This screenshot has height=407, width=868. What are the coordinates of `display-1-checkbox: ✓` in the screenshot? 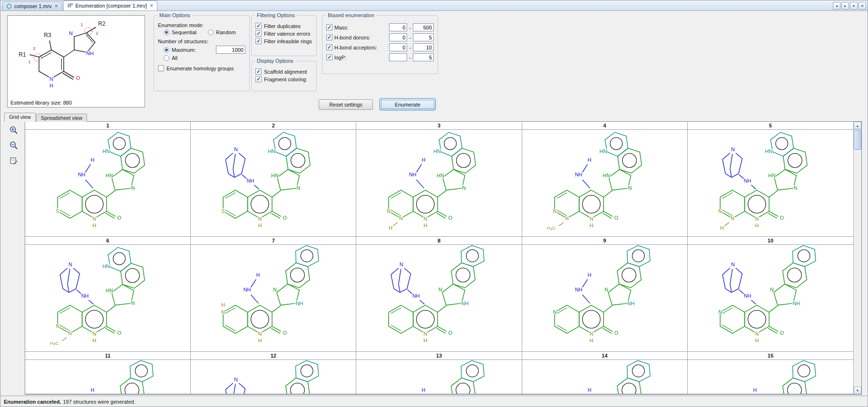 It's located at (259, 79).